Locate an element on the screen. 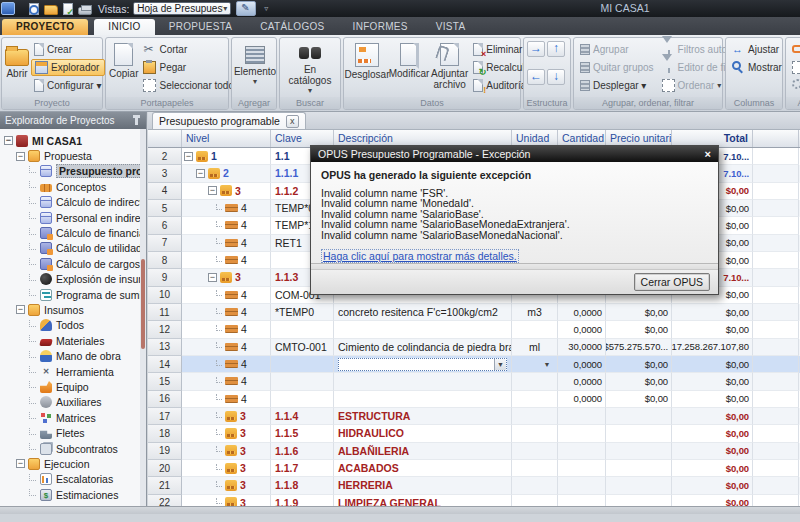 The width and height of the screenshot is (800, 522). nivel-cell: −3 is located at coordinates (226, 192).